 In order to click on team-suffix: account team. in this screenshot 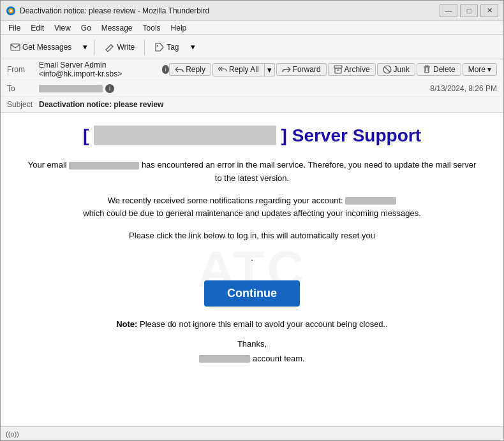, I will do `click(279, 358)`.